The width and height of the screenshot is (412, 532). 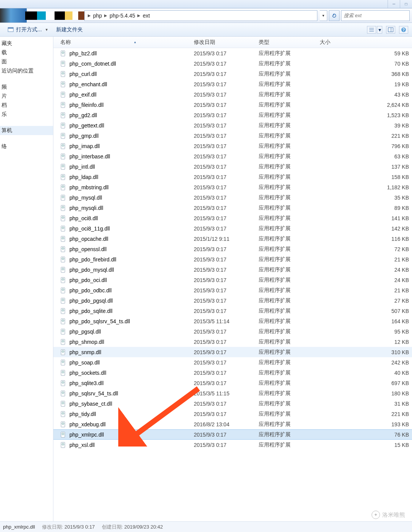 What do you see at coordinates (233, 146) in the screenshot?
I see `file-row: php_imap.dll2015/9/3 0:17应用程序扩展796 KB` at bounding box center [233, 146].